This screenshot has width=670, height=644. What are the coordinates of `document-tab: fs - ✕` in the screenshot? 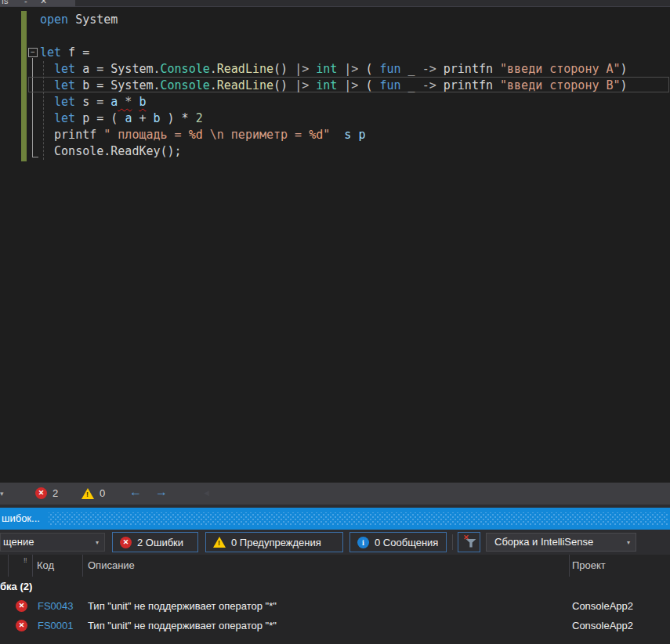 It's located at (38, 3).